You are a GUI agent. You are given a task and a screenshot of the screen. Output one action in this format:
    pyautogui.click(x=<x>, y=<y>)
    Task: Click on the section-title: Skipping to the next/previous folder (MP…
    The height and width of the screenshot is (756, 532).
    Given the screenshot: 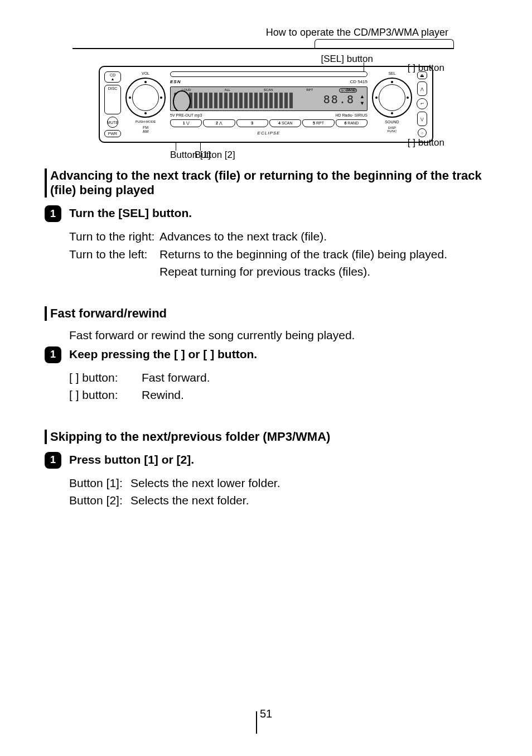 What is the action you would take?
    pyautogui.click(x=269, y=437)
    